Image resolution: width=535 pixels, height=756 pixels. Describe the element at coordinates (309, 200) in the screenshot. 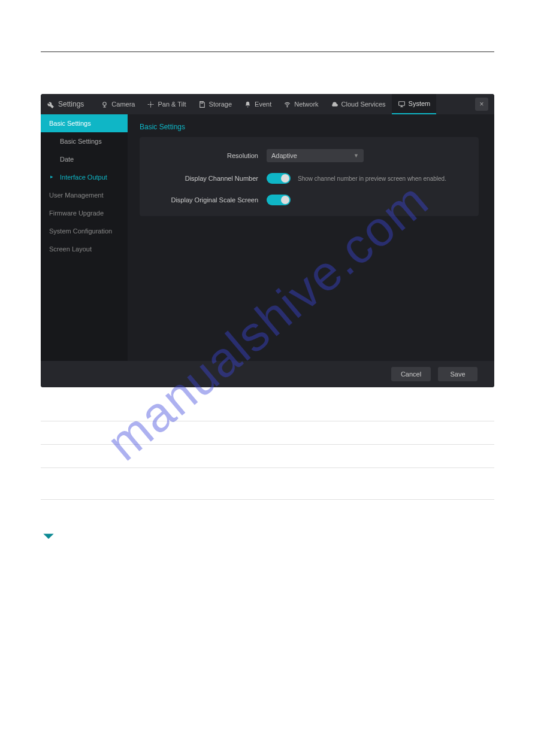

I see `row-original-scale: Display Original Scale Screen` at that location.